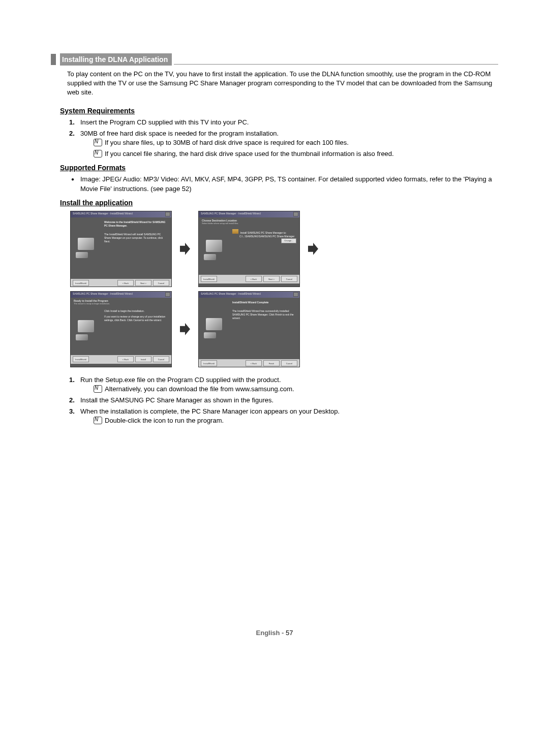  I want to click on page-footer: English - 57, so click(274, 633).